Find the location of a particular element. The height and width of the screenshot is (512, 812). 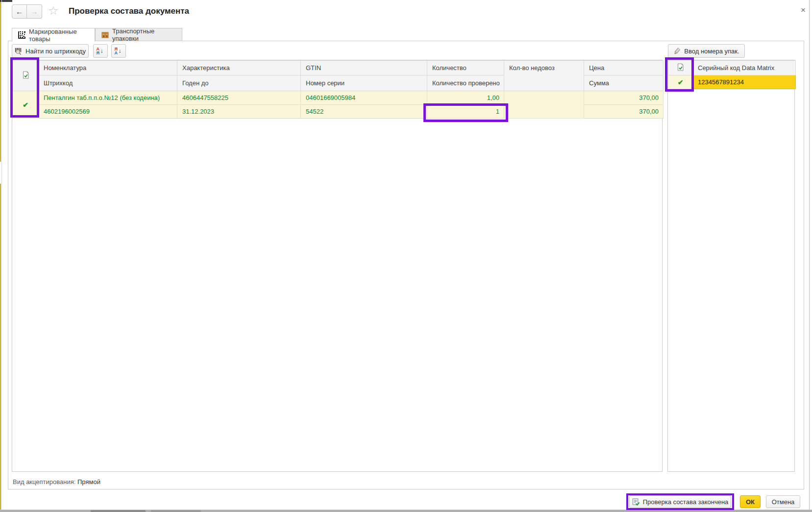

find-by-barcode-button: Найти по штрихкоду is located at coordinates (50, 51).